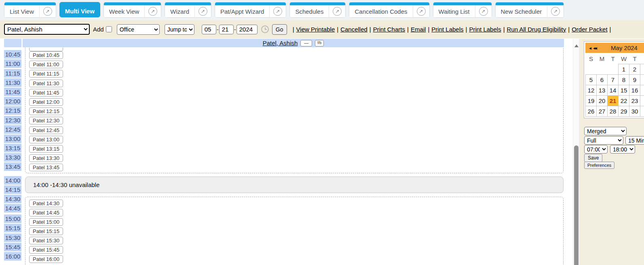  I want to click on calendar-prev-month-icon: ◂, so click(590, 48).